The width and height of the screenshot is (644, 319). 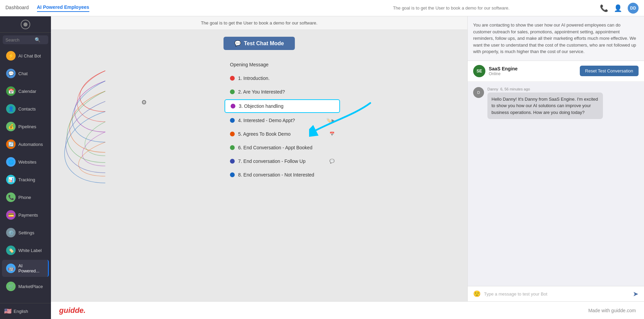 I want to click on sidebar-logo-area, so click(x=25, y=24).